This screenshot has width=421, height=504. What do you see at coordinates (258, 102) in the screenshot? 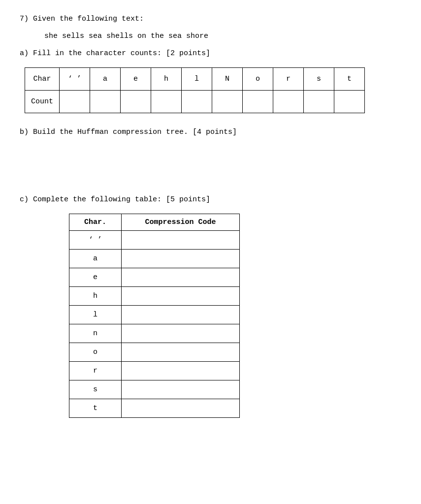
I see `count-cell-o` at bounding box center [258, 102].